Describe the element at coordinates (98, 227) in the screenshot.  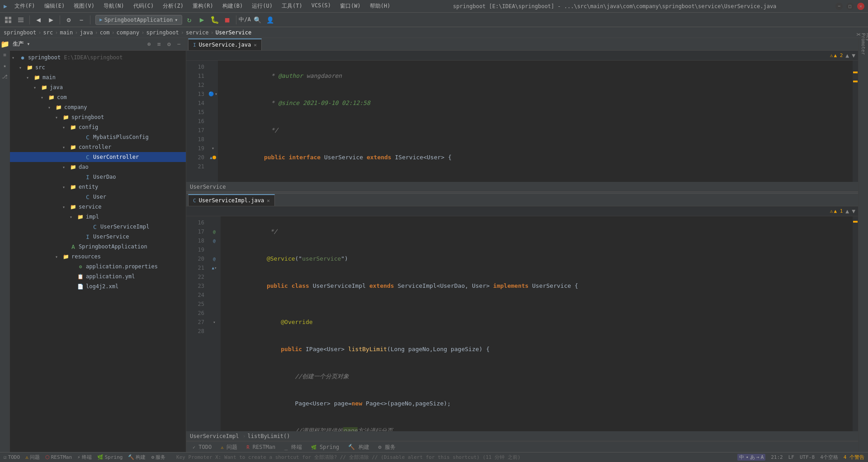
I see `tree-userserviceimpl: ▶ C UserServiceImpl` at that location.